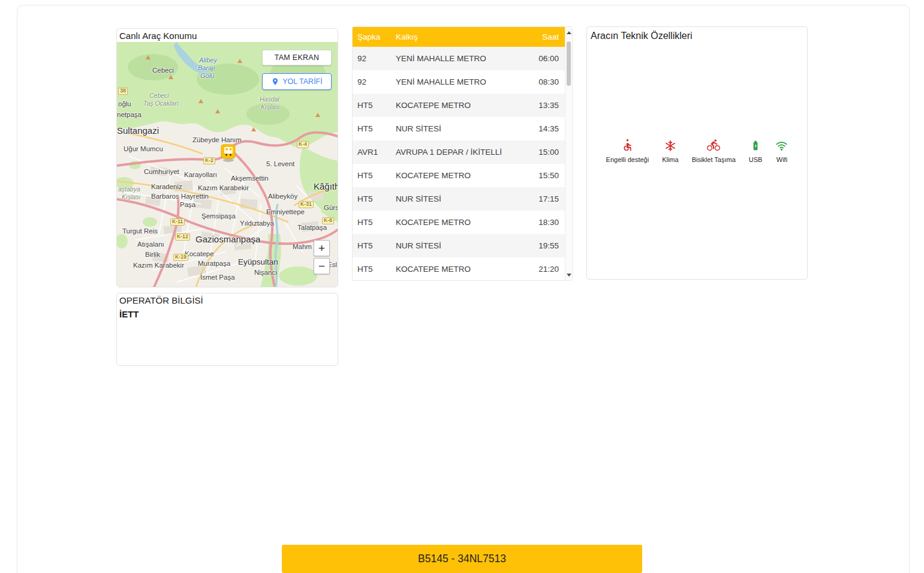  What do you see at coordinates (460, 37) in the screenshot?
I see `header-departure: Kalkış` at bounding box center [460, 37].